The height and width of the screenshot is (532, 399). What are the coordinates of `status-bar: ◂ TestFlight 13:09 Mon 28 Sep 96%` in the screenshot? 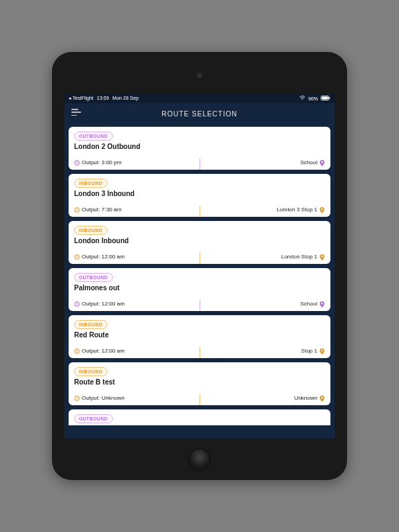 It's located at (200, 98).